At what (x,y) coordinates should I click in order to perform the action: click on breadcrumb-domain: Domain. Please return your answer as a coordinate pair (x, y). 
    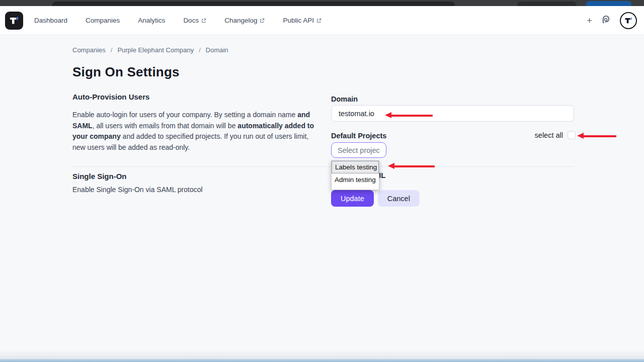
    Looking at the image, I should click on (217, 50).